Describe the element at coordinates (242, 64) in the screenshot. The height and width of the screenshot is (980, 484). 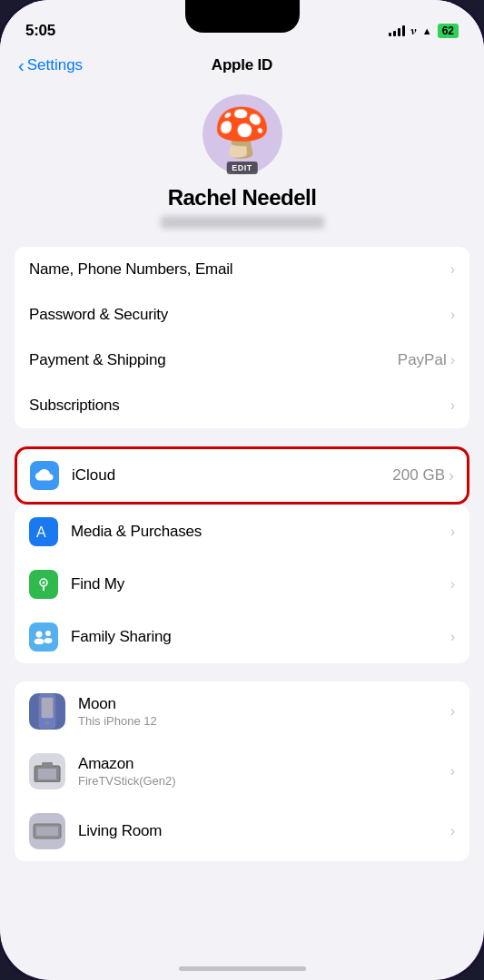
I see `nav-bar: ‹ Settings Apple ID` at that location.